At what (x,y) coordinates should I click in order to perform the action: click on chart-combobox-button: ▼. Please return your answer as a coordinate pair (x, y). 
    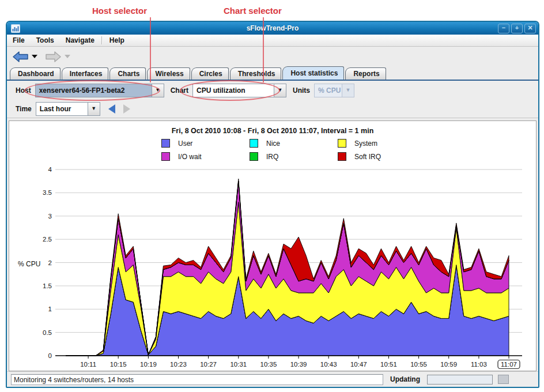
    Looking at the image, I should click on (280, 91).